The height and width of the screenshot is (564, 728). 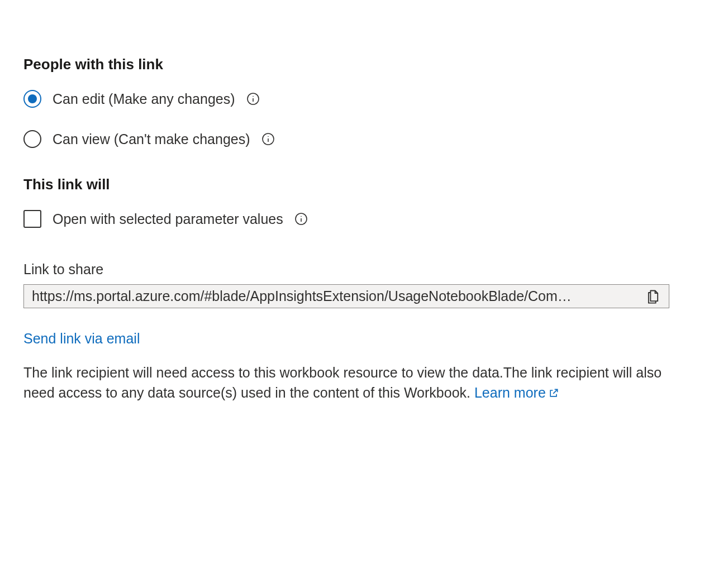 I want to click on radio-row-can-edit: Can edit (Make any changes), so click(x=364, y=99).